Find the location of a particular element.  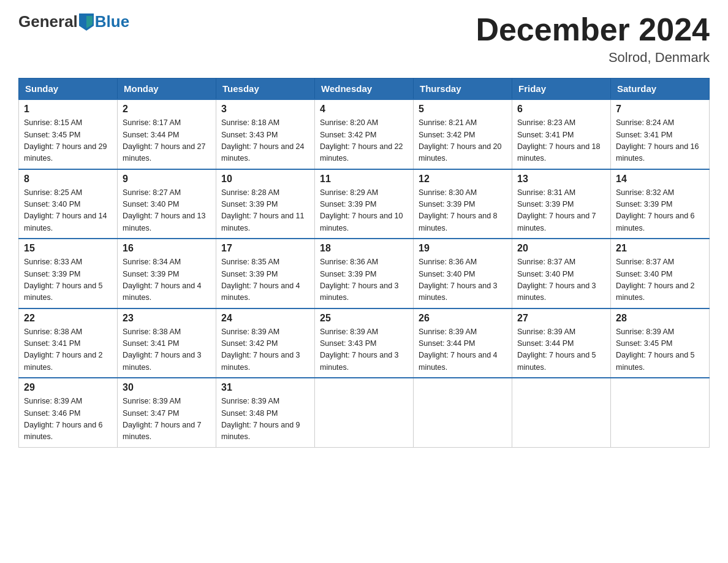

table-row: 26Sunrise: 8:39 AMSunset: 3:44 PMDayligh… is located at coordinates (463, 343).